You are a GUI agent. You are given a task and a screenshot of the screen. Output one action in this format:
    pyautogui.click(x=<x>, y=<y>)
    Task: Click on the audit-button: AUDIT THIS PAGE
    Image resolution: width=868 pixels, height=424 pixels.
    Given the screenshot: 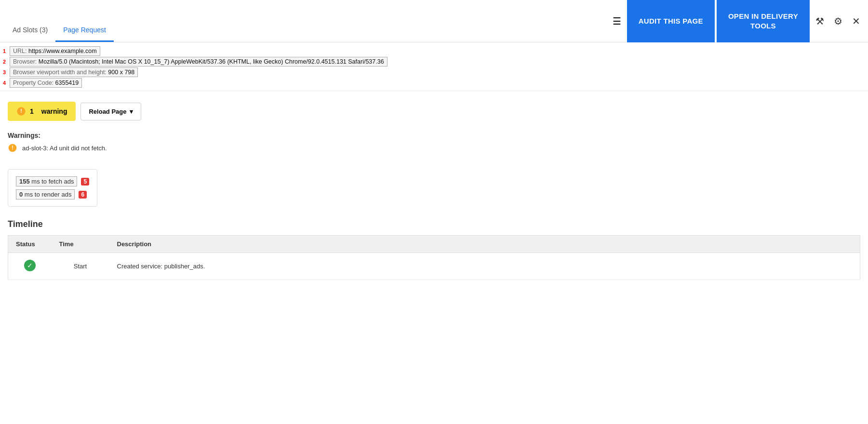 What is the action you would take?
    pyautogui.click(x=671, y=21)
    